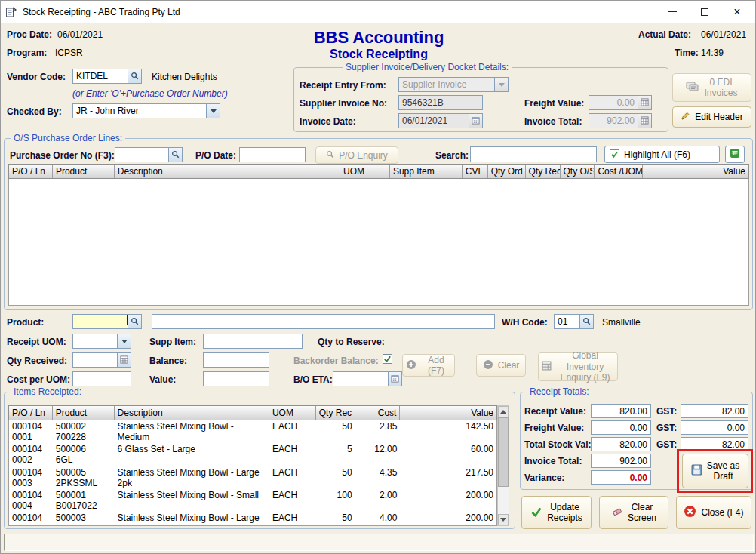  What do you see at coordinates (134, 322) in the screenshot?
I see `product-lookup-button` at bounding box center [134, 322].